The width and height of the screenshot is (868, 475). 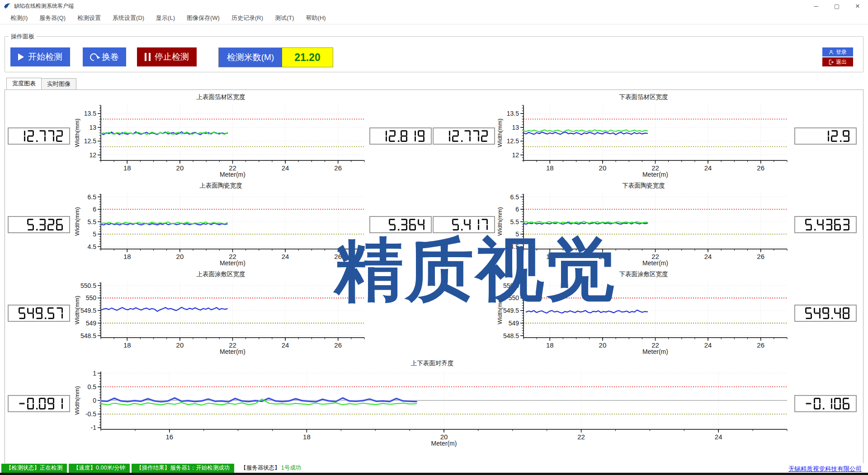 What do you see at coordinates (250, 57) in the screenshot?
I see `meter-count-label: 检测米数(M)` at bounding box center [250, 57].